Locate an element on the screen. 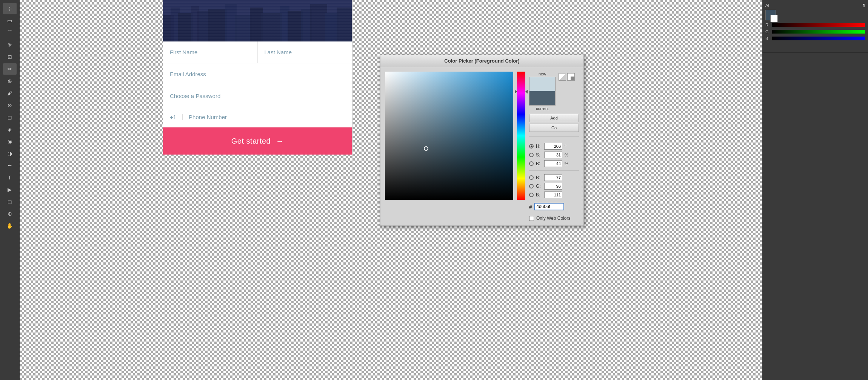 The image size is (868, 380). select-rect-tool: ▭ is located at coordinates (10, 21).